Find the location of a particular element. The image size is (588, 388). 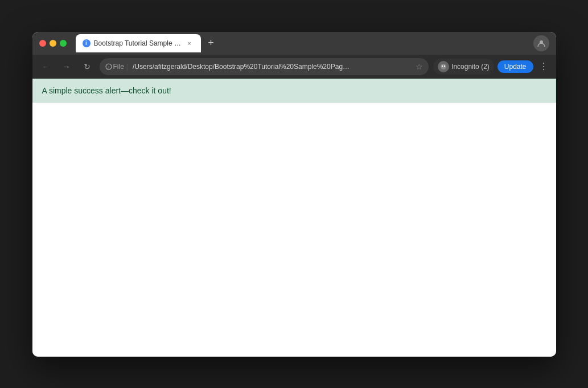

browser-menu-button: ⋮ is located at coordinates (544, 66).